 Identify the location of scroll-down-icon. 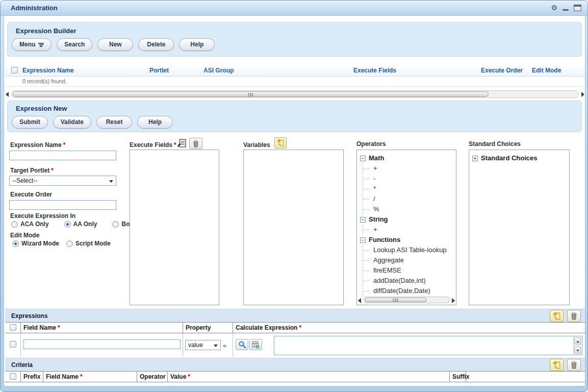
(578, 351).